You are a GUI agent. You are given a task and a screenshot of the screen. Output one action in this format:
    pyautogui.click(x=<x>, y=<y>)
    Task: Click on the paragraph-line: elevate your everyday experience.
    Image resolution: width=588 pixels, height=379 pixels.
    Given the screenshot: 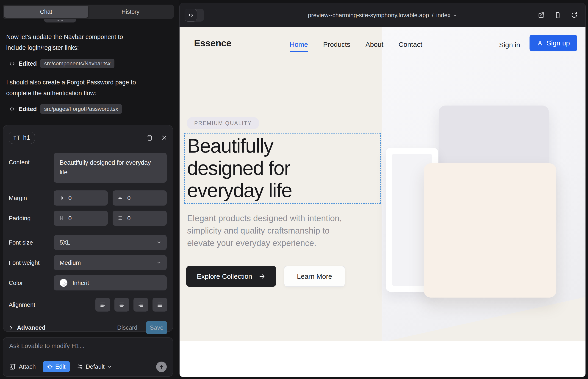 What is the action you would take?
    pyautogui.click(x=265, y=243)
    